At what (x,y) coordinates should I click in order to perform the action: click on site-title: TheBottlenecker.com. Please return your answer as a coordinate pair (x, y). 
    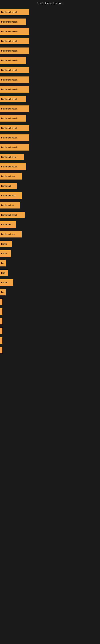
    Looking at the image, I should click on (50, 3).